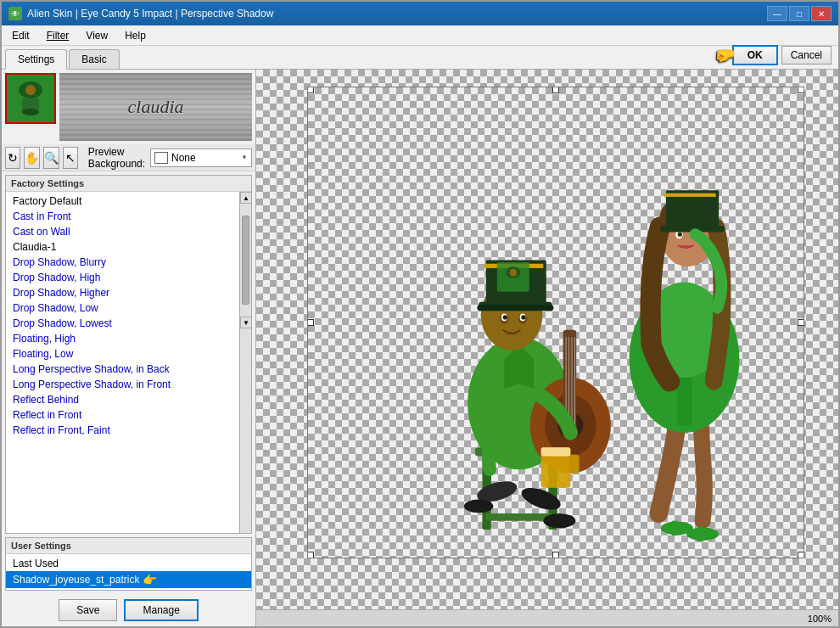  What do you see at coordinates (88, 610) in the screenshot?
I see `save-button: Save` at bounding box center [88, 610].